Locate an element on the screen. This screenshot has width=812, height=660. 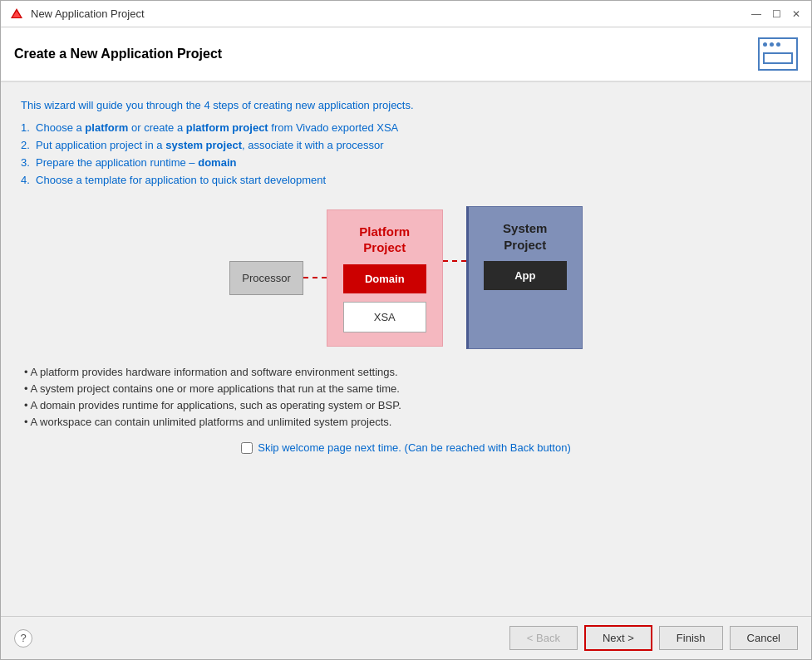
step-3: 3. Prepare the application runtime – dom… is located at coordinates (406, 163).